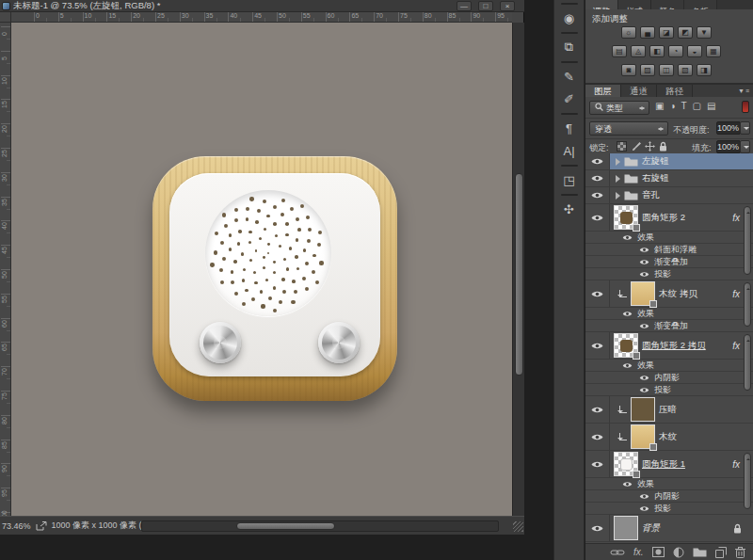  What do you see at coordinates (669, 410) in the screenshot?
I see `layer-row-压暗: 压暗` at bounding box center [669, 410].